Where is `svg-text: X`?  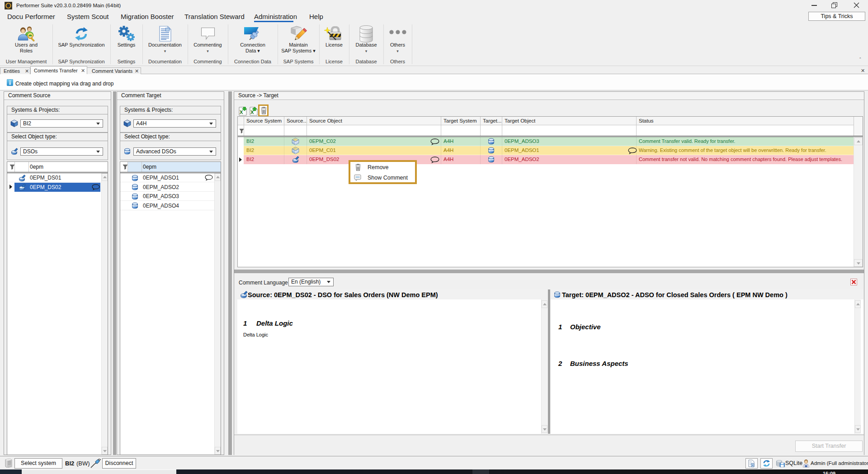 svg-text: X is located at coordinates (241, 112).